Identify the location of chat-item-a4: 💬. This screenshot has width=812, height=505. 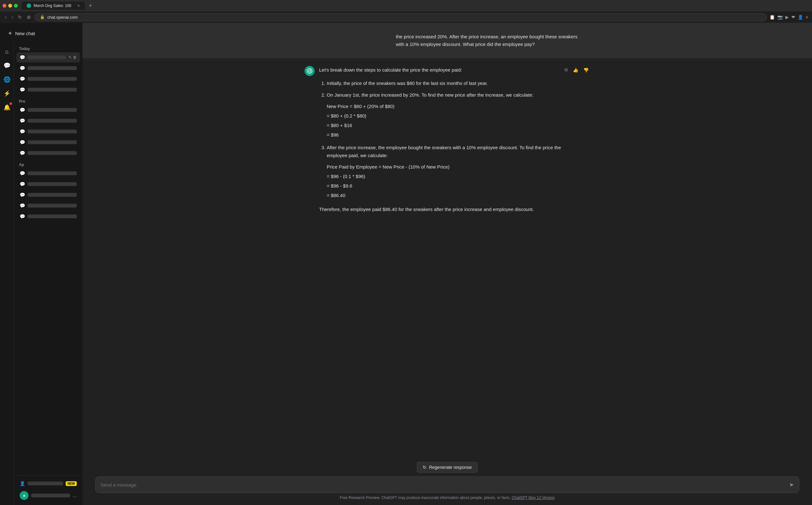
(48, 206).